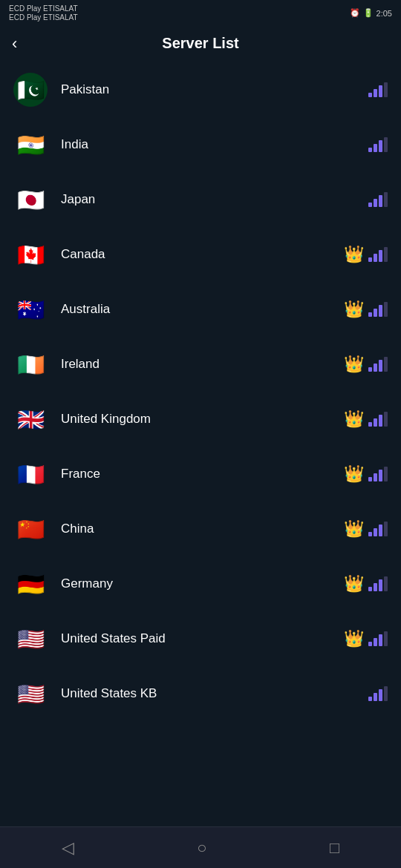 The width and height of the screenshot is (401, 868). Describe the element at coordinates (200, 639) in the screenshot. I see `server-item-united-states-paid: United States Paid👑` at that location.